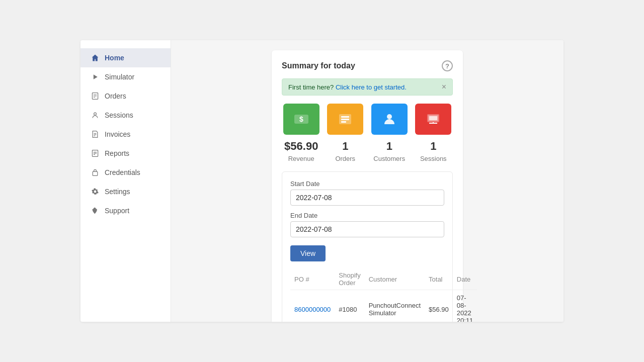 The width and height of the screenshot is (644, 362). What do you see at coordinates (95, 192) in the screenshot?
I see `settings-icon` at bounding box center [95, 192].